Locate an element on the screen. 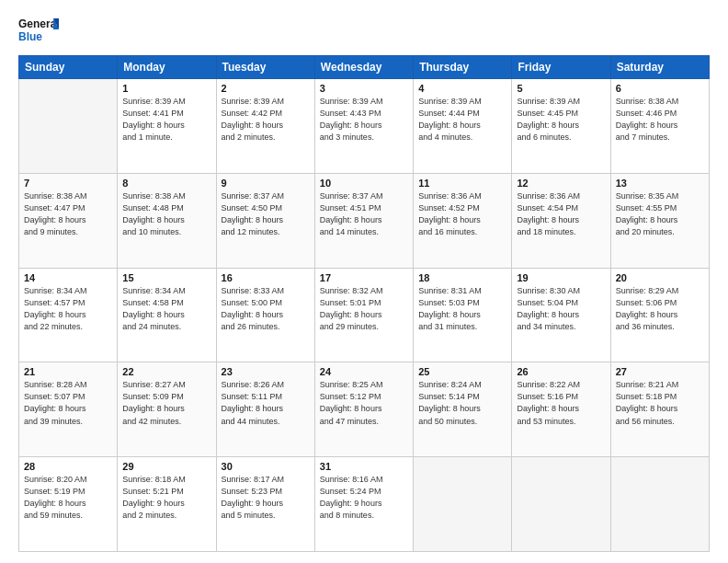 The height and width of the screenshot is (563, 728). calendar-cell: 13Sunrise: 8:35 AM Sunset: 4:55 PM Dayli… is located at coordinates (660, 221).